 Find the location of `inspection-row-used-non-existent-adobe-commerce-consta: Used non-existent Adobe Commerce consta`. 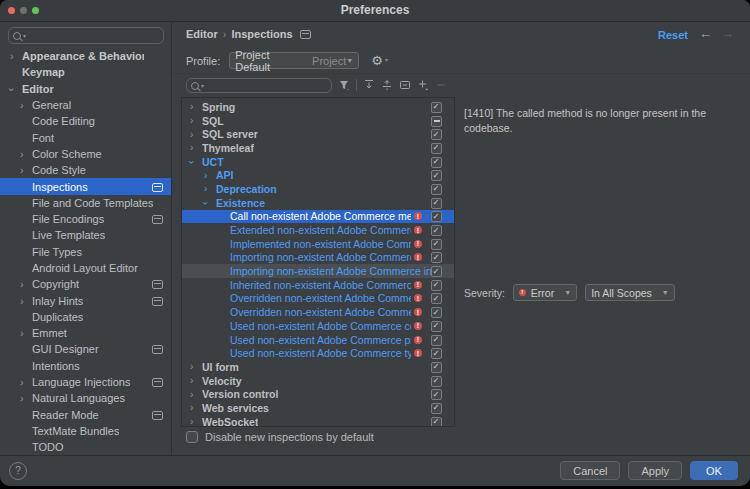

inspection-row-used-non-existent-adobe-commerce-consta: Used non-existent Adobe Commerce consta is located at coordinates (318, 326).